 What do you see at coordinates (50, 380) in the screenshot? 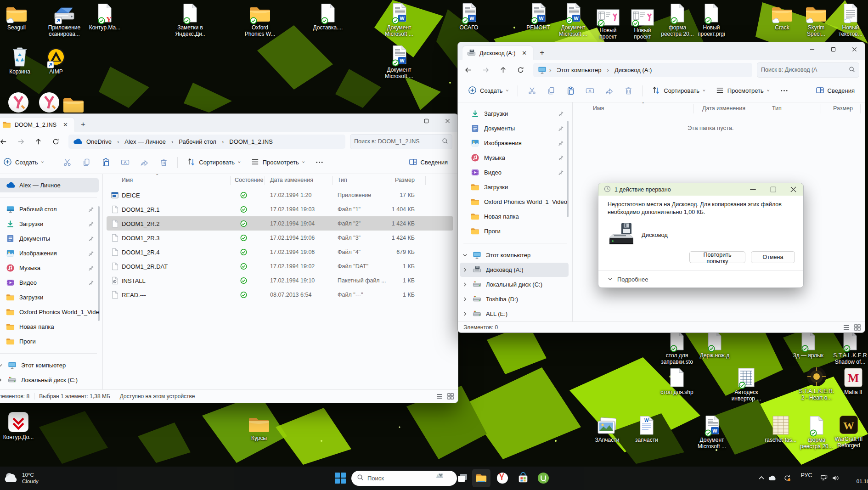
I see `sidebar-item: Локальный диск (C:)` at bounding box center [50, 380].